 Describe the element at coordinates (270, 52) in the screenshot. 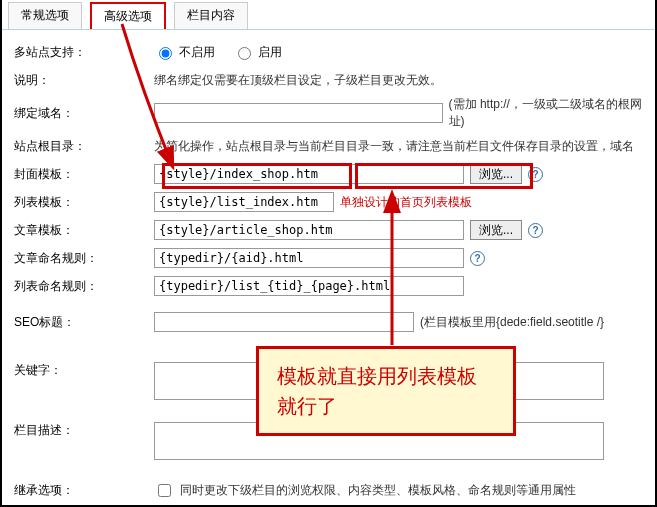

I see `multisite-on-text: 启用` at that location.